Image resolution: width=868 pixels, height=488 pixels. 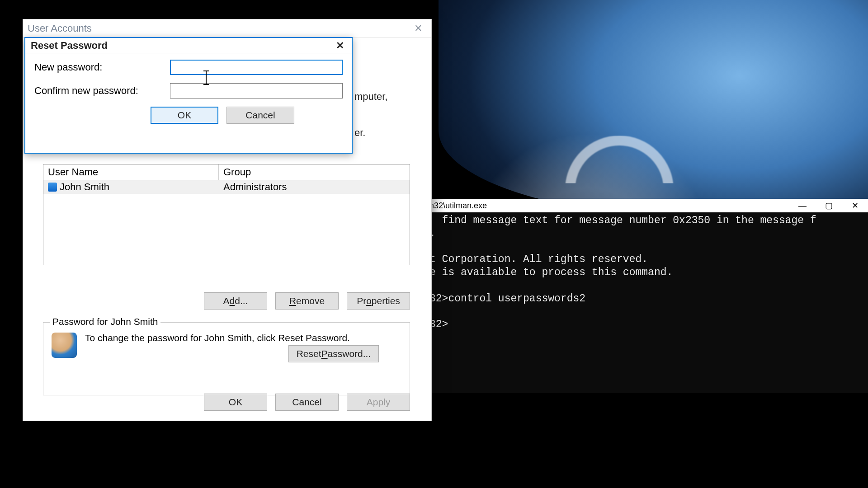 What do you see at coordinates (256, 91) in the screenshot?
I see `confirm-password-input` at bounding box center [256, 91].